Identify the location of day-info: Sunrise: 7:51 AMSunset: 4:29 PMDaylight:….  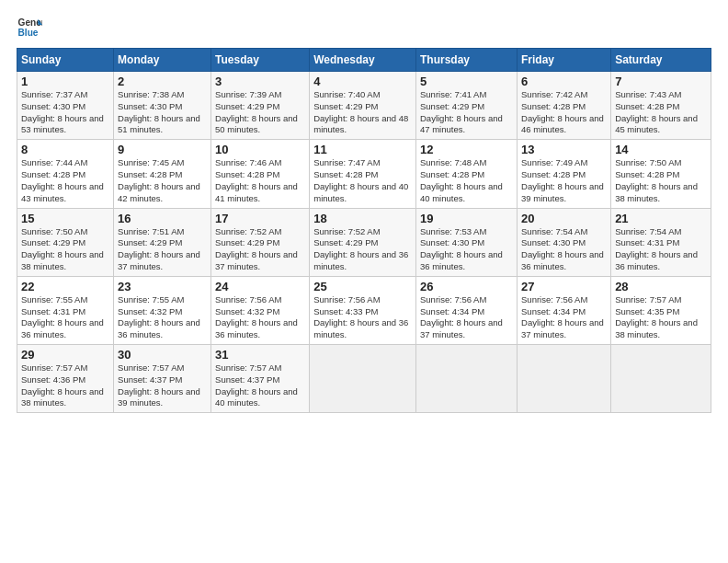
(162, 250).